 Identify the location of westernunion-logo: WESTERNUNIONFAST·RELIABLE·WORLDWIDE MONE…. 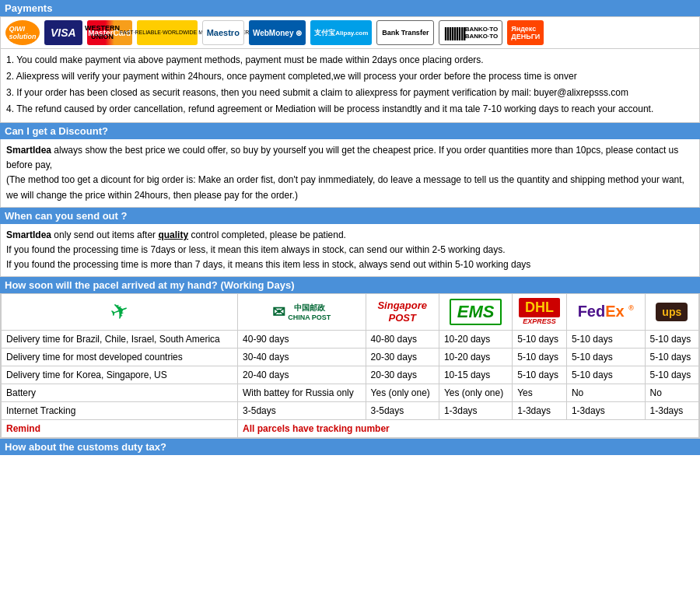
(167, 33).